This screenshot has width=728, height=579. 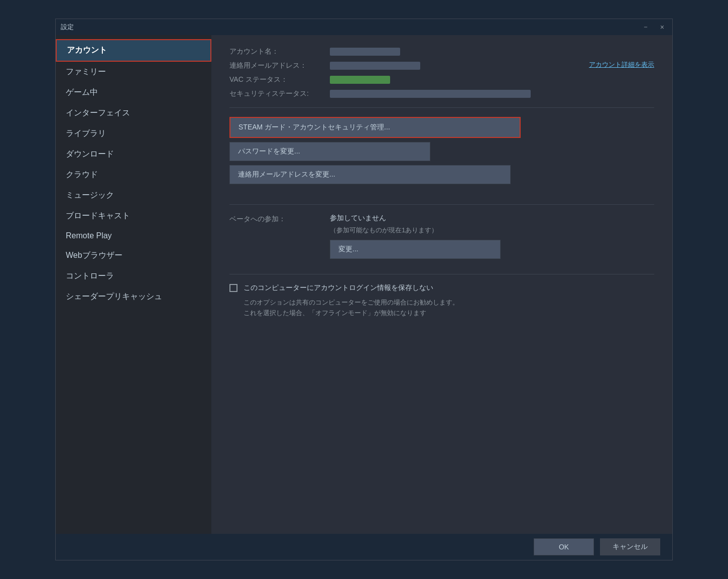 I want to click on sidebar-item-music: ミュージック, so click(x=134, y=196).